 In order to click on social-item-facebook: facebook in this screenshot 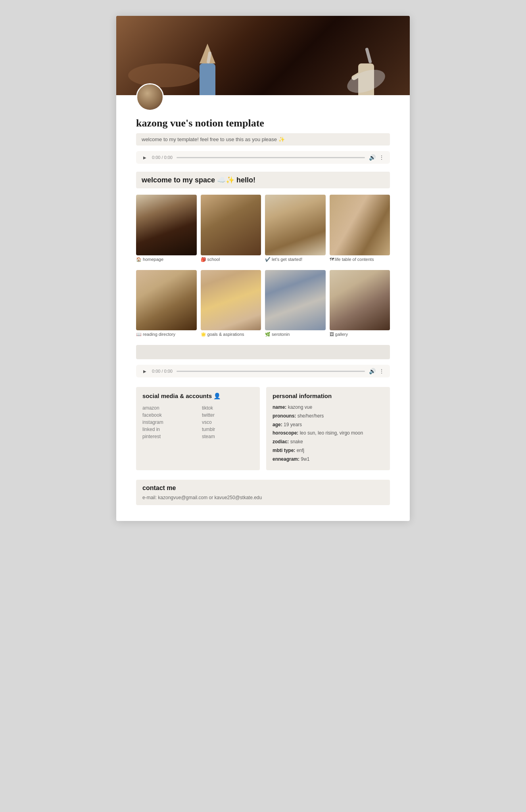, I will do `click(168, 415)`.